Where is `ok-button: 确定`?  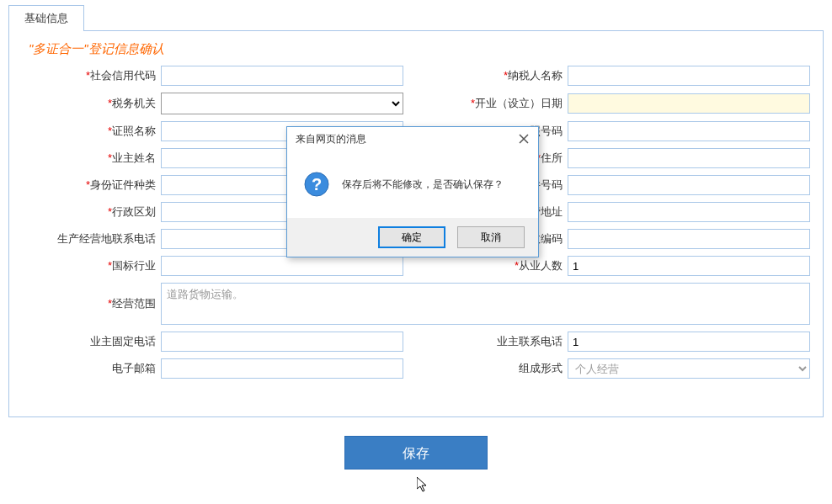 ok-button: 确定 is located at coordinates (412, 237).